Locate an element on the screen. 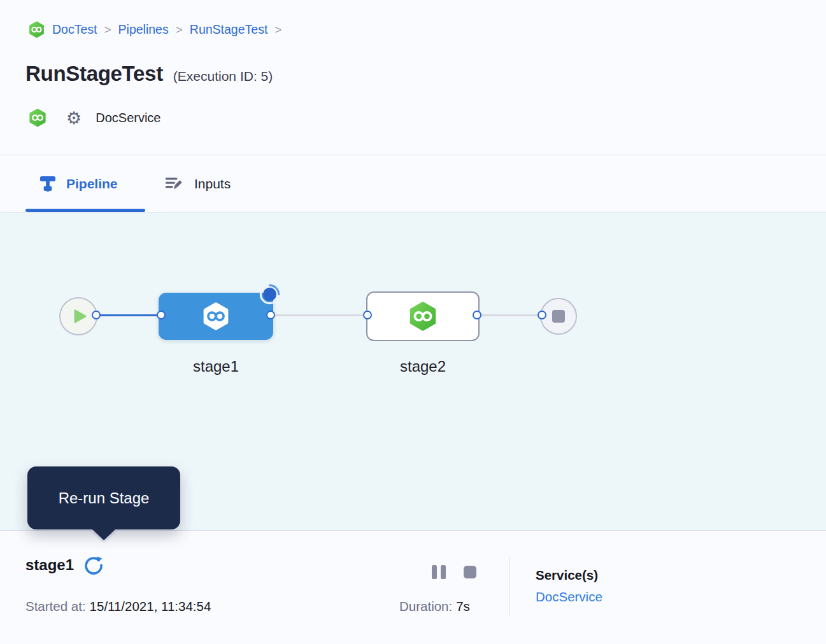 The width and height of the screenshot is (826, 644). services-label: Service(s) is located at coordinates (567, 575).